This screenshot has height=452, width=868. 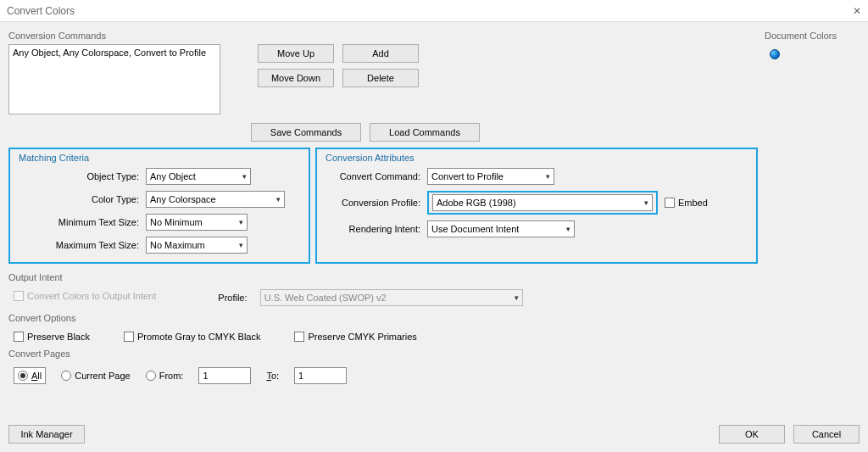 I want to click on load-commands-button: Load Commands, so click(x=425, y=132).